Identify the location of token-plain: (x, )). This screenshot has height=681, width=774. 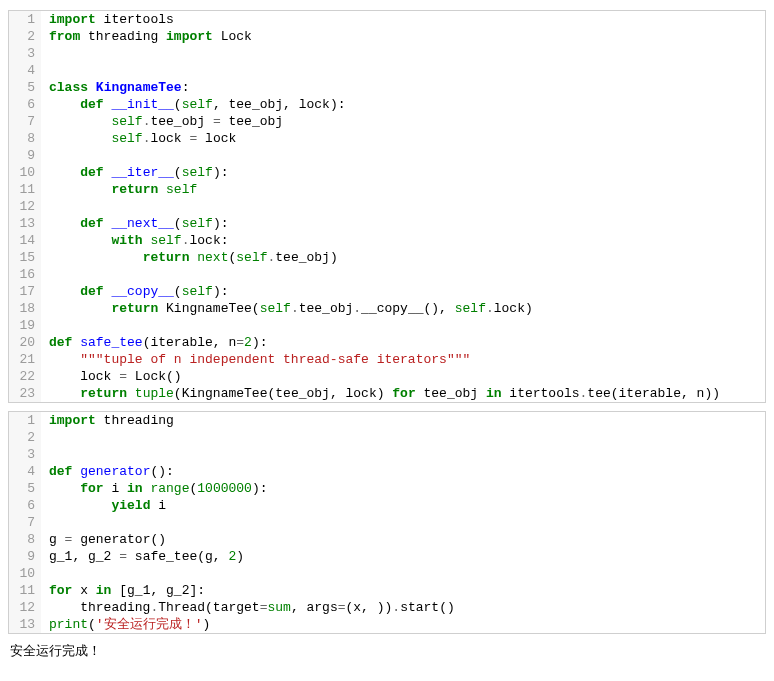
(370, 608).